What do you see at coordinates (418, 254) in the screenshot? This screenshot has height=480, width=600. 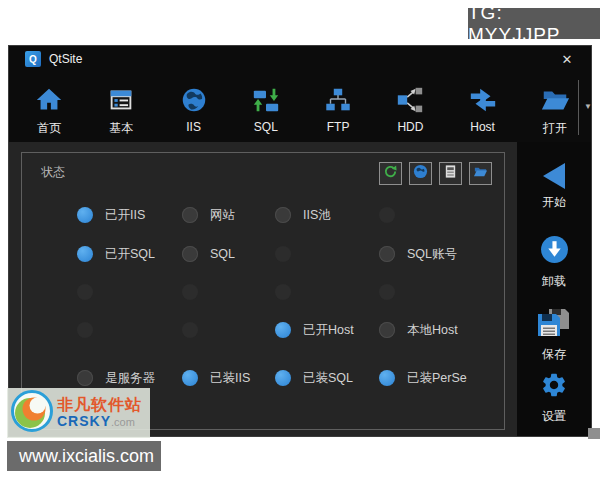 I see `radio-sql-account: SQL账号` at bounding box center [418, 254].